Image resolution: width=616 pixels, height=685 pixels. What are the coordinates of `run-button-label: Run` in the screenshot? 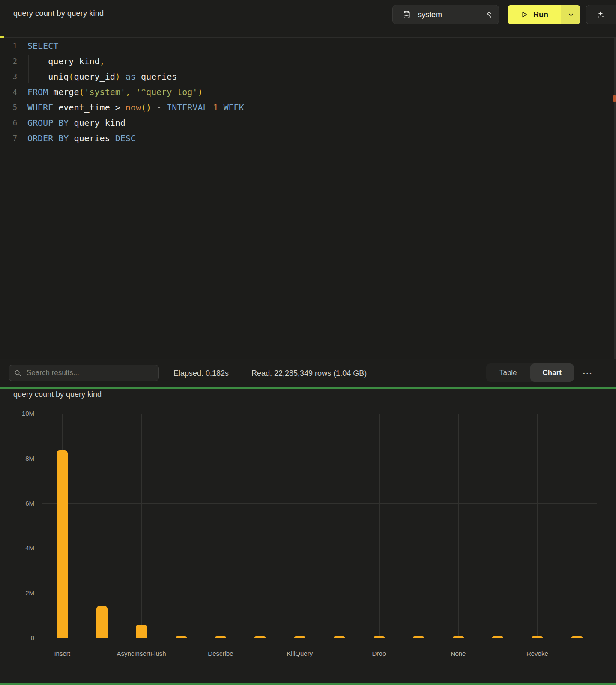 It's located at (541, 15).